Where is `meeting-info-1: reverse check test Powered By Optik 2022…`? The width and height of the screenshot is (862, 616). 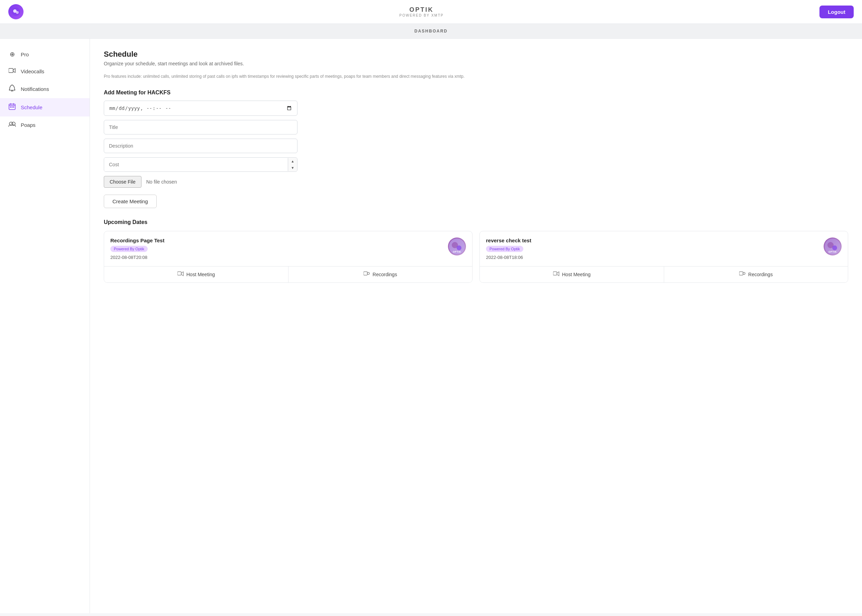 meeting-info-1: reverse check test Powered By Optik 2022… is located at coordinates (509, 249).